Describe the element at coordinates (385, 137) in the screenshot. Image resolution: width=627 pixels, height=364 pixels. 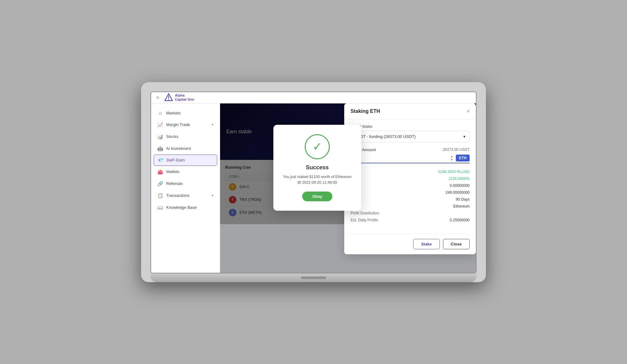
I see `wallet-value: USDT - funding (28373.00 USDT)` at that location.